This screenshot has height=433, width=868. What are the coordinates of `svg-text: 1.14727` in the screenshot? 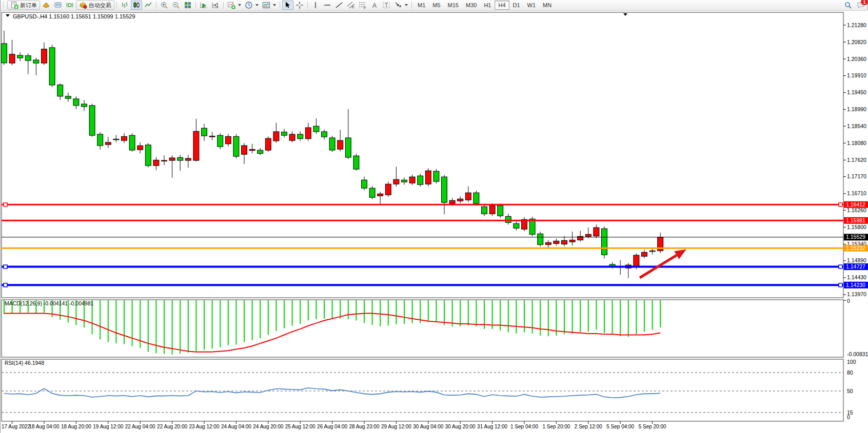 It's located at (856, 266).